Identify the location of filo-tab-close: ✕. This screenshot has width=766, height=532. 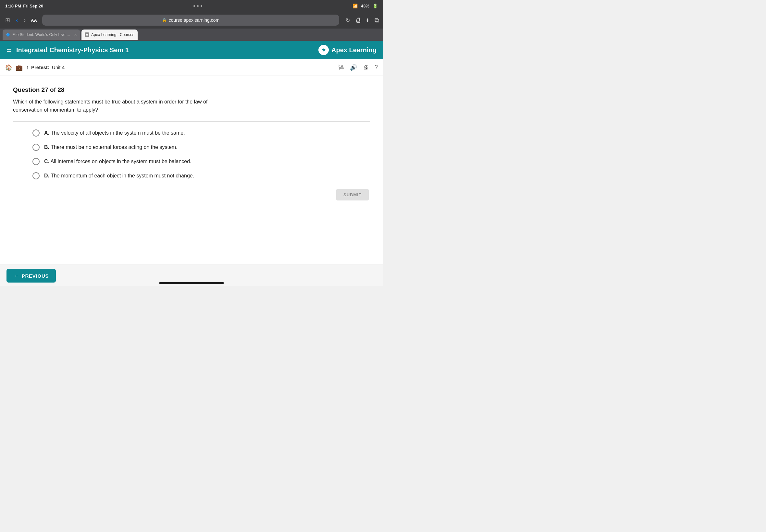
(75, 35).